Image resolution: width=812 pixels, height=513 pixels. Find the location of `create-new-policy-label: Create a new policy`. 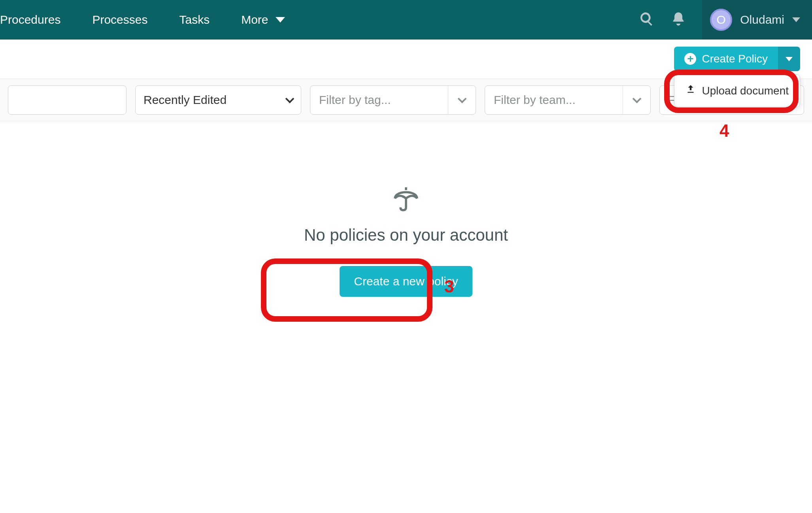

create-new-policy-label: Create a new policy is located at coordinates (406, 281).